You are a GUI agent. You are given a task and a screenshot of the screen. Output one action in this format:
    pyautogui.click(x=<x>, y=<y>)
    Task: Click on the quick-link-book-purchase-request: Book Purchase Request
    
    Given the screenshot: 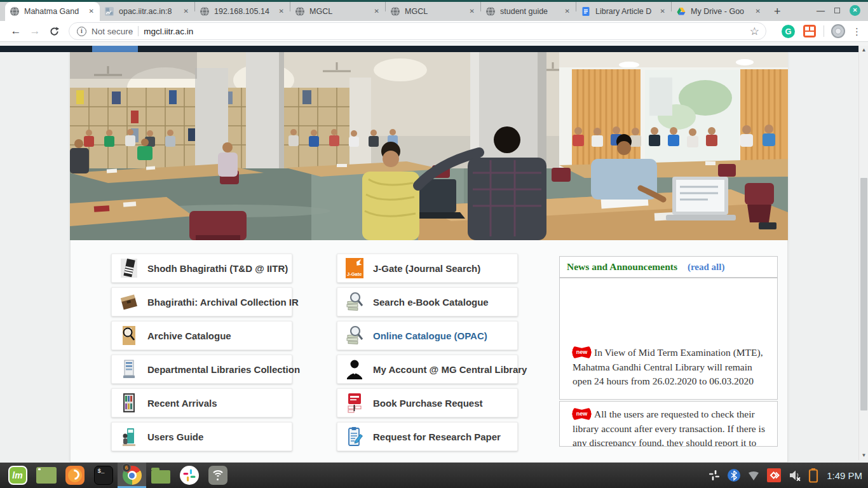 What is the action you would take?
    pyautogui.click(x=427, y=403)
    